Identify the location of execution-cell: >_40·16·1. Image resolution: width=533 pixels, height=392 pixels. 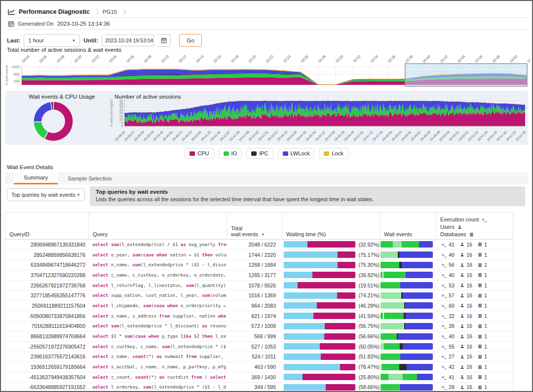
(474, 336).